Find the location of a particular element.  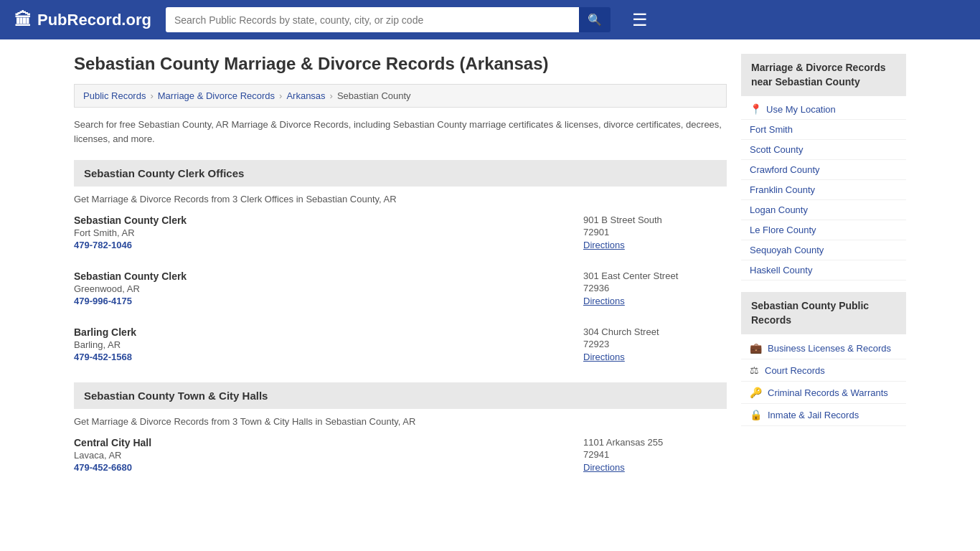

nearby-link-haskell-county: Haskell County is located at coordinates (781, 270).